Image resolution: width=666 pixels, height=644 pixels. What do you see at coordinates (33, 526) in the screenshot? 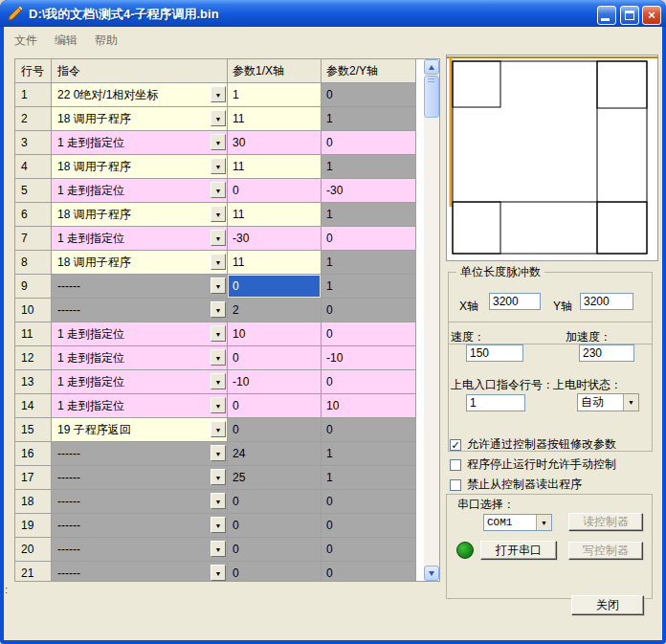
I see `row-number-cell: 19` at bounding box center [33, 526].